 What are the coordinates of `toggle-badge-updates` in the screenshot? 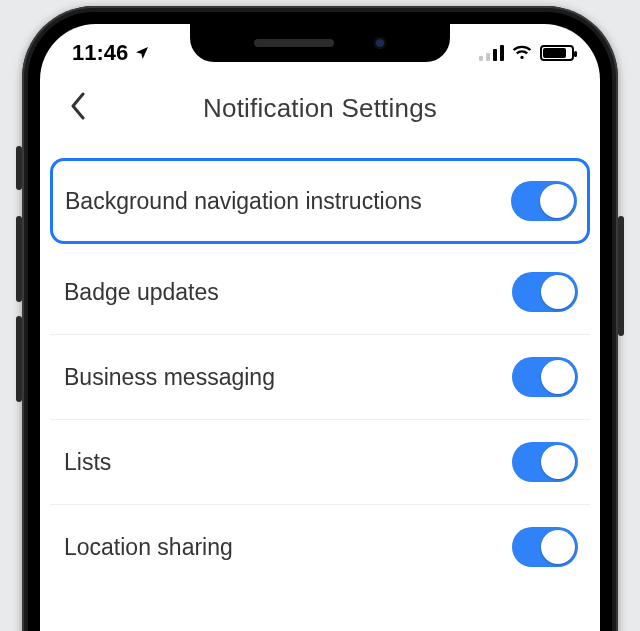 It's located at (545, 292).